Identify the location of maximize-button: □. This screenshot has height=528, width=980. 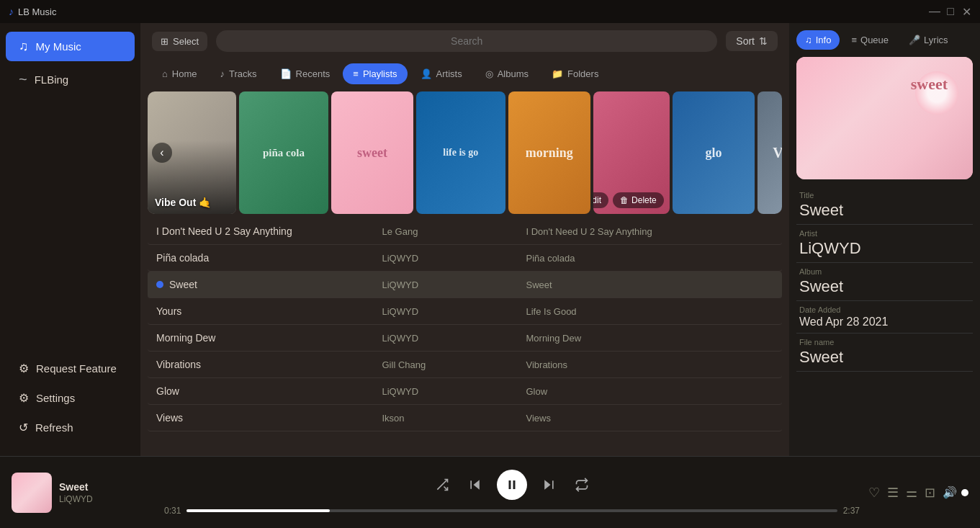
(950, 12).